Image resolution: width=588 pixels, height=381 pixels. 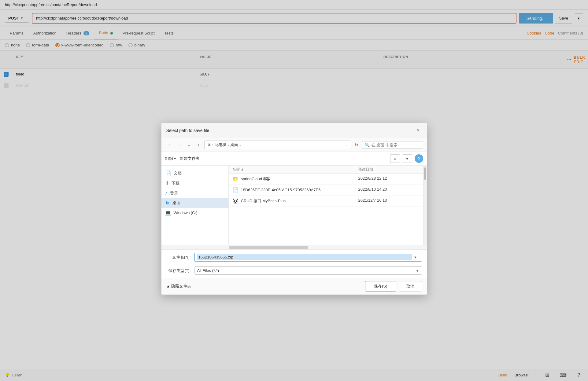 I want to click on breadcrumb-desktop: 桌面, so click(x=234, y=145).